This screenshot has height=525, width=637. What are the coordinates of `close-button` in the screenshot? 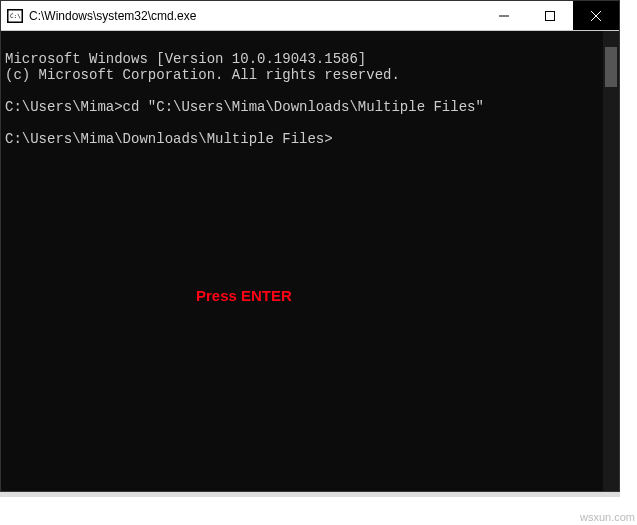 It's located at (596, 16).